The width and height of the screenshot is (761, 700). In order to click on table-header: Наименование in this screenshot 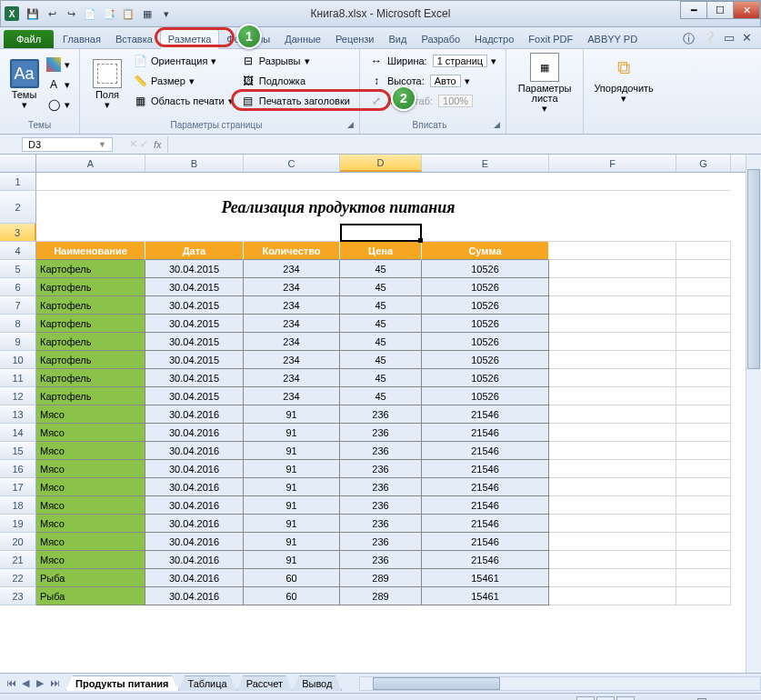, I will do `click(91, 251)`.